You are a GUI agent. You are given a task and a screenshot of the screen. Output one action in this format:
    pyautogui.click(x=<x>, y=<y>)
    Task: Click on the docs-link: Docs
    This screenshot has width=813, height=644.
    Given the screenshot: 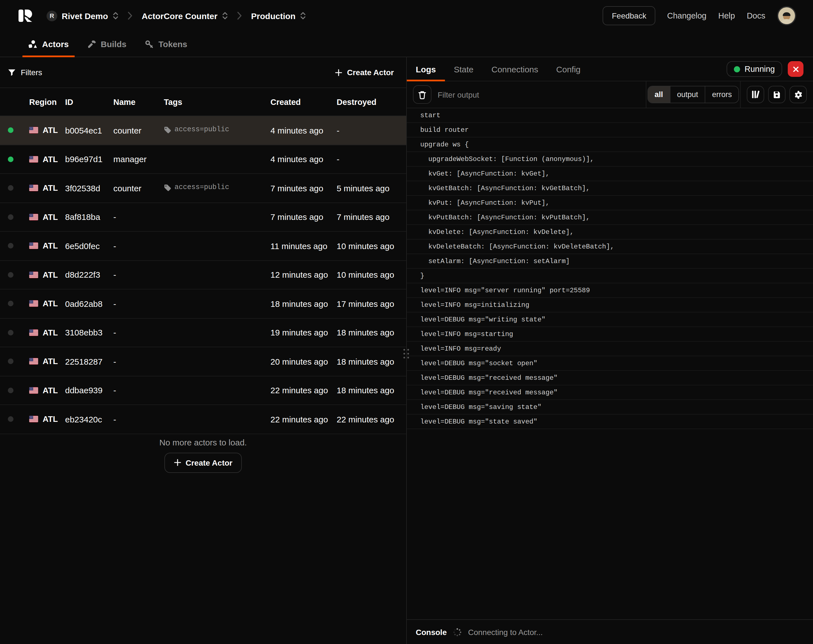 What is the action you would take?
    pyautogui.click(x=756, y=16)
    